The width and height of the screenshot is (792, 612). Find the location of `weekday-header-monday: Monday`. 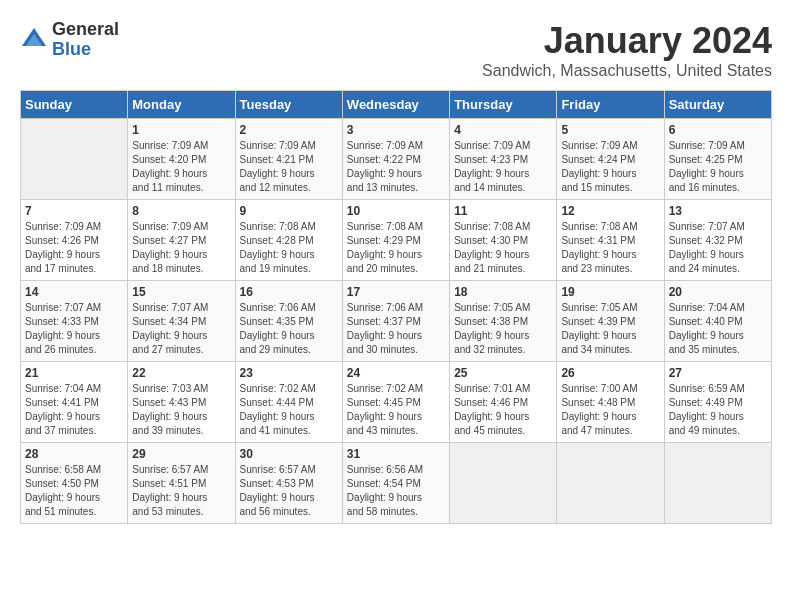

weekday-header-monday: Monday is located at coordinates (182, 105).